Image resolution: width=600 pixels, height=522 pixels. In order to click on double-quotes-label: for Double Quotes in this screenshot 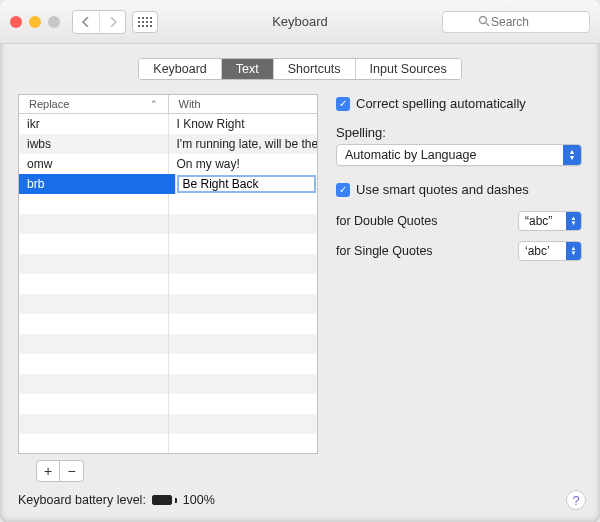, I will do `click(427, 221)`.